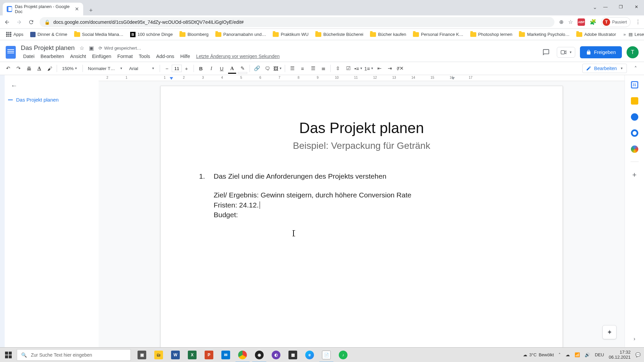 The width and height of the screenshot is (644, 362). Describe the element at coordinates (326, 355) in the screenshot. I see `notepad-icon: 📄` at that location.